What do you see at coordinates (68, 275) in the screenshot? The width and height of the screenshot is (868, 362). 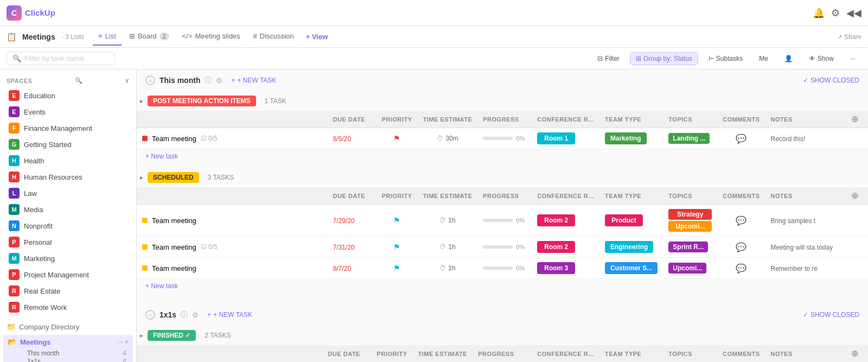 I see `sidebar-item-project-management: P Project Management` at bounding box center [68, 275].